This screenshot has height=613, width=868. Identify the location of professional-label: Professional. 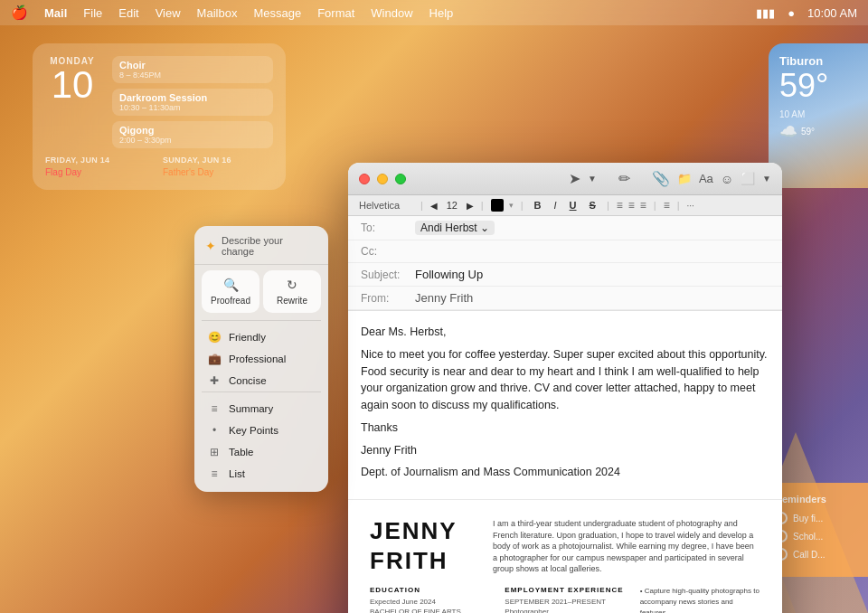
(257, 359).